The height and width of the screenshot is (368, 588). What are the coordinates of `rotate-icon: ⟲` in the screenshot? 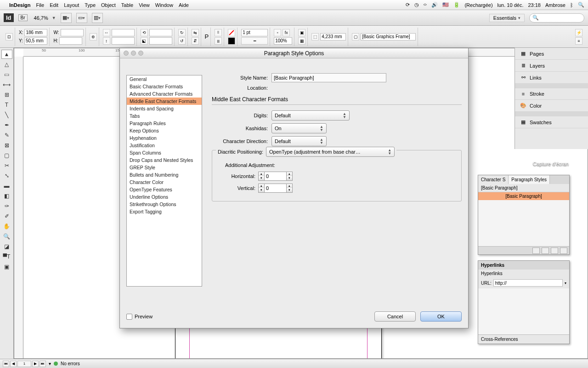 It's located at (144, 33).